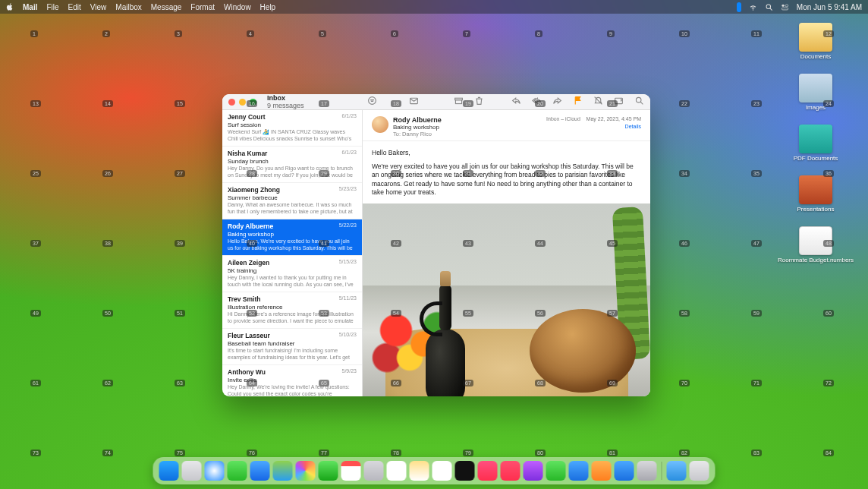  Describe the element at coordinates (292, 201) in the screenshot. I see `message-list-item: Xiaomeng Zhong5/23/23Summer barbecueDann…` at that location.